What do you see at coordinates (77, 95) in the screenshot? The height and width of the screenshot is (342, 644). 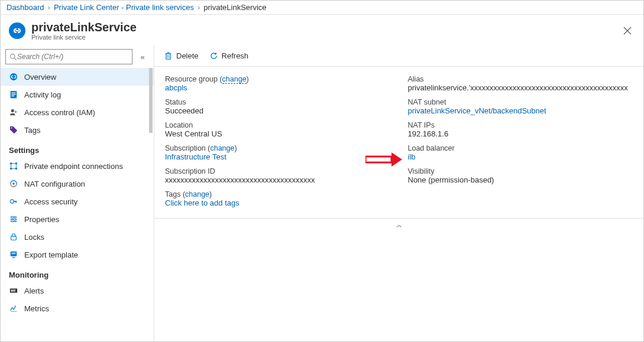 I see `sidebar-item-activity-log: Activity log` at bounding box center [77, 95].